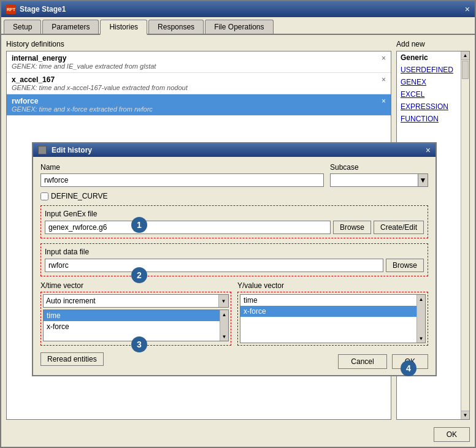 The width and height of the screenshot is (476, 448). I want to click on history-item-x-accel: x_accel_167 GENEX: time and x-accel-167-…, so click(199, 83).